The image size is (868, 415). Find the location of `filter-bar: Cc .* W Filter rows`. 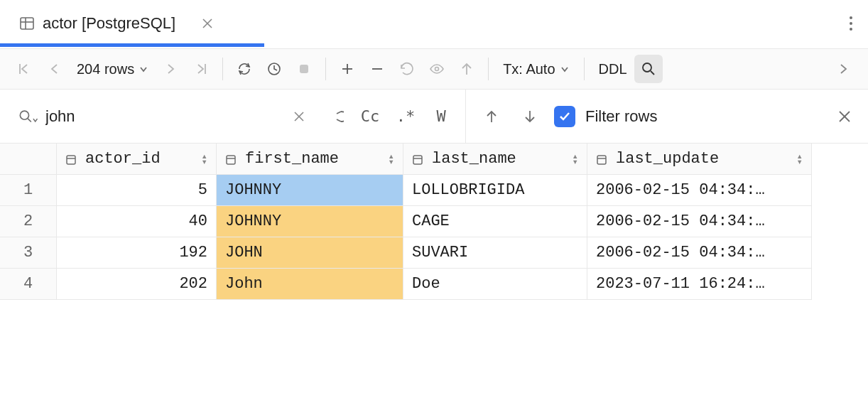

filter-bar: Cc .* W Filter rows is located at coordinates (434, 117).